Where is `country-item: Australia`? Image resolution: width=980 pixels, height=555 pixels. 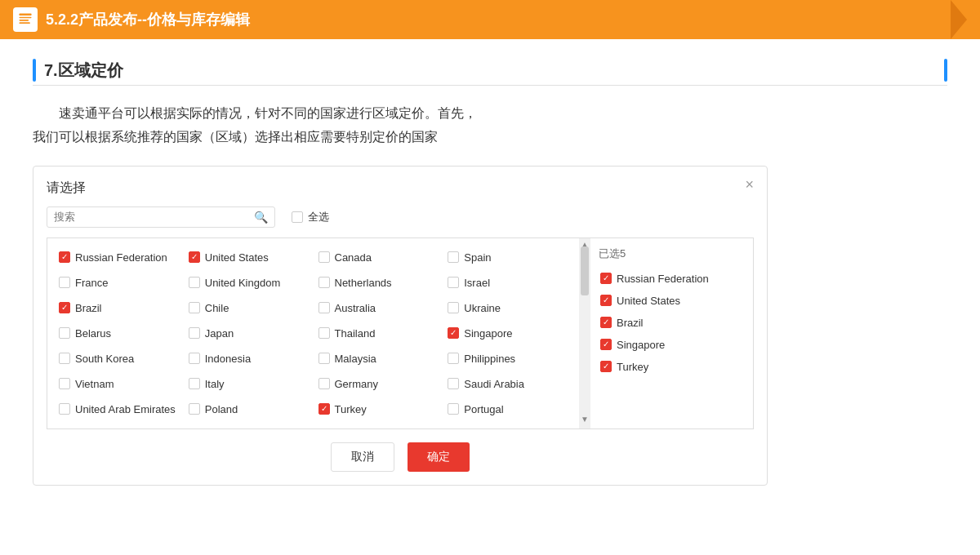 country-item: Australia is located at coordinates (379, 309).